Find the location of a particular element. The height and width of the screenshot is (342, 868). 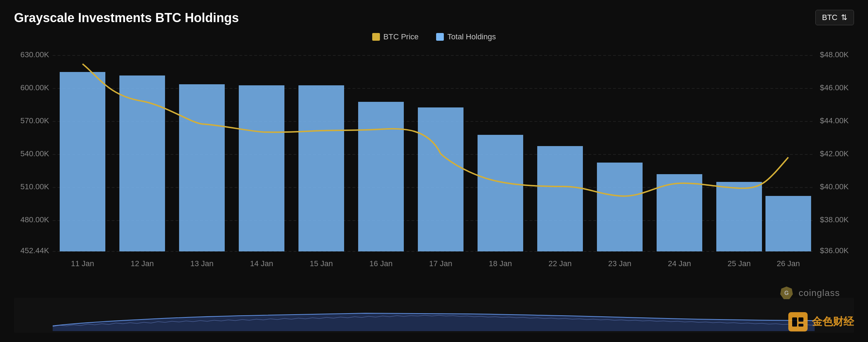

btc-selector: BTC ⇅ is located at coordinates (835, 18).